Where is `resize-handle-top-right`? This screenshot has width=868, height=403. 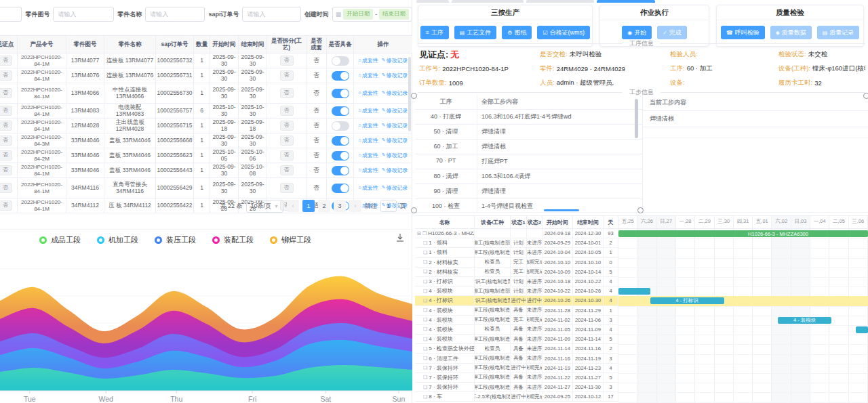 resize-handle-top-right is located at coordinates (865, 96).